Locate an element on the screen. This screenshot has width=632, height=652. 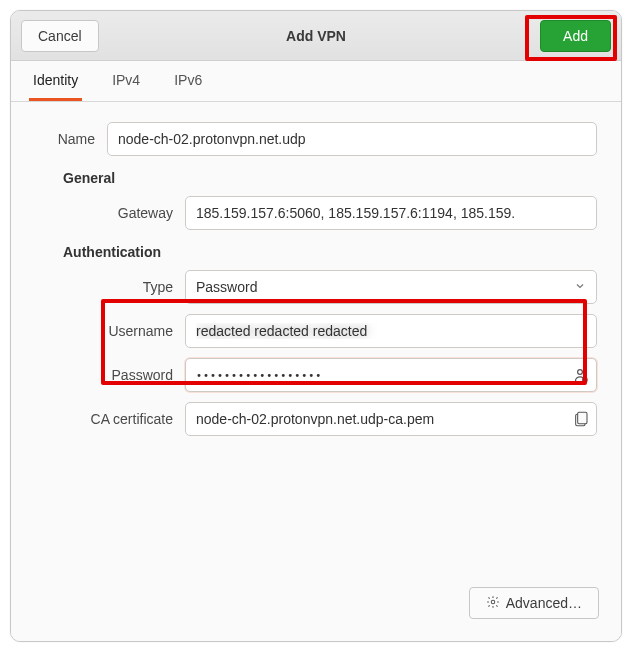
tab-ipv6: IPv6 is located at coordinates (188, 81).